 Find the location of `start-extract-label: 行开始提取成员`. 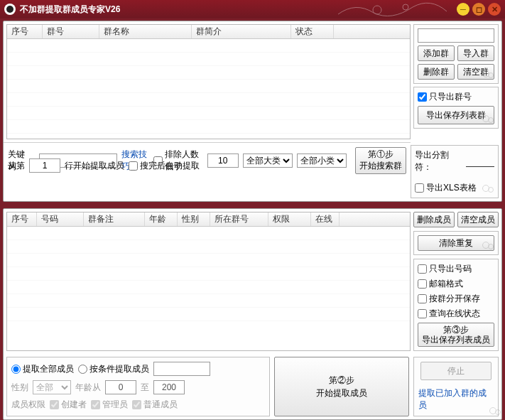

start-extract-label: 行开始提取成员 is located at coordinates (94, 166).